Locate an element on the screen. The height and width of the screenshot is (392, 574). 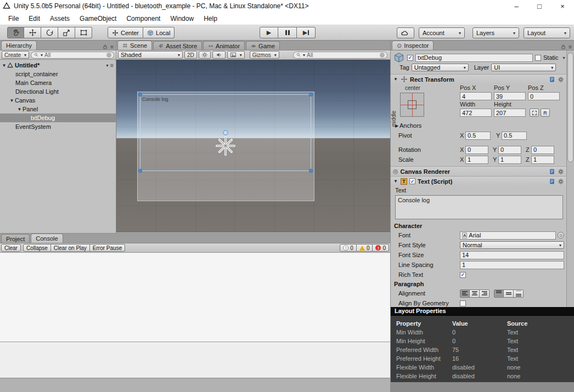
scale-x-field: 1 is located at coordinates (477, 160).